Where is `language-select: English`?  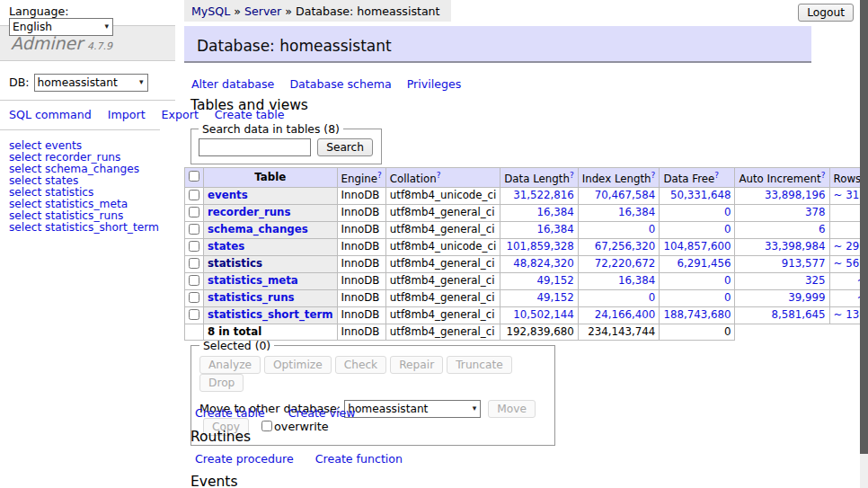
language-select: English is located at coordinates (61, 27).